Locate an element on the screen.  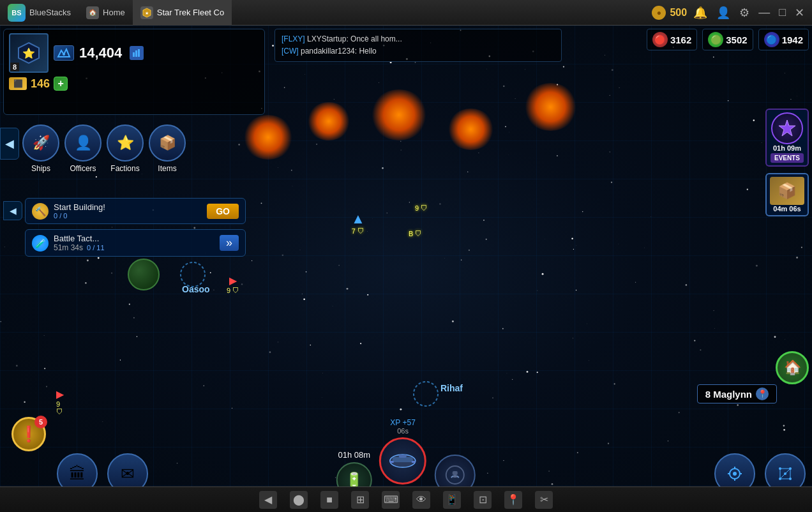
quest-battle-text: Battle Tact... is located at coordinates (134, 239).